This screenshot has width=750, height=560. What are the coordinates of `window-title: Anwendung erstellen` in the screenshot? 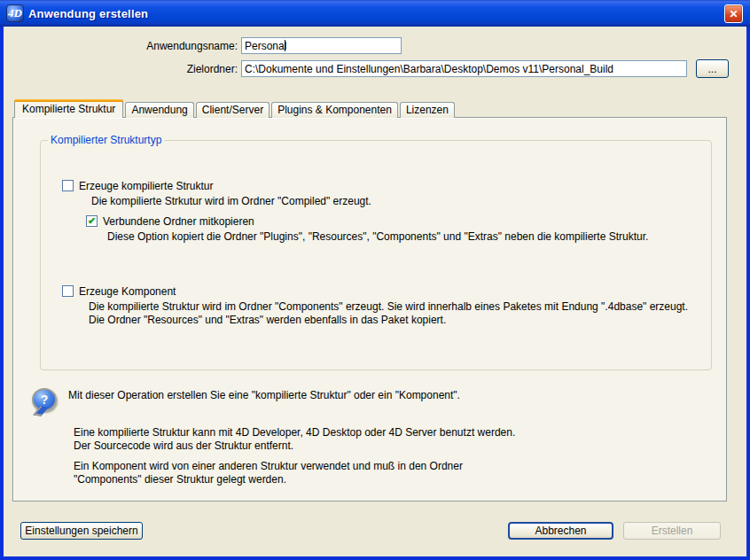 It's located at (89, 14).